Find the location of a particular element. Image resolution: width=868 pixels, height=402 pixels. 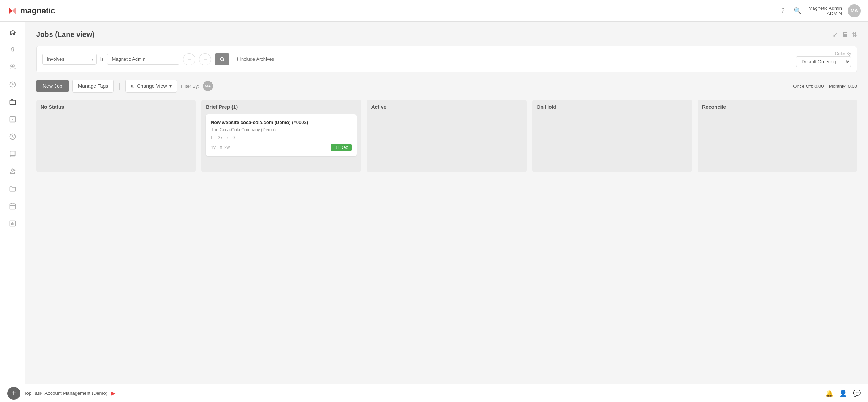

sidebar-item-files is located at coordinates (13, 189).